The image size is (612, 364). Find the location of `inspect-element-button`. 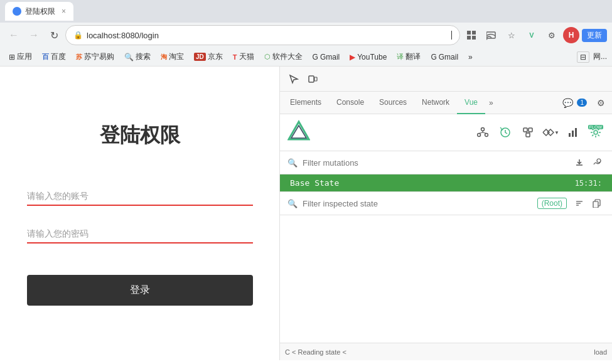

inspect-element-button is located at coordinates (294, 79).